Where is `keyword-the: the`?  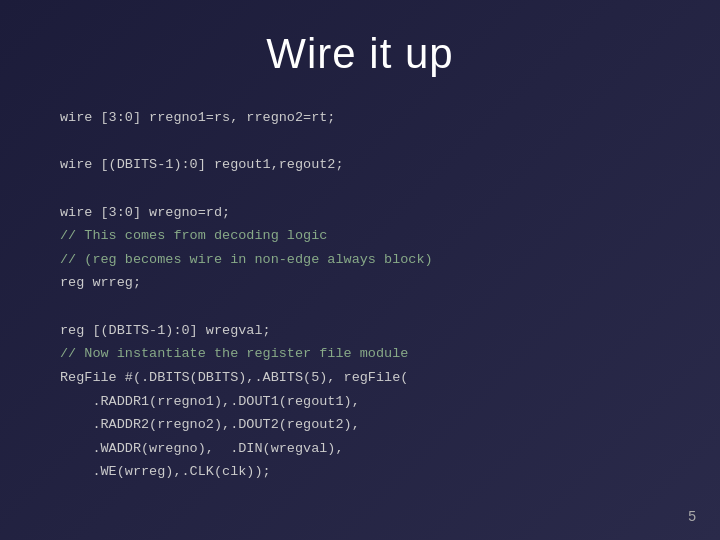 keyword-the: the is located at coordinates (226, 354).